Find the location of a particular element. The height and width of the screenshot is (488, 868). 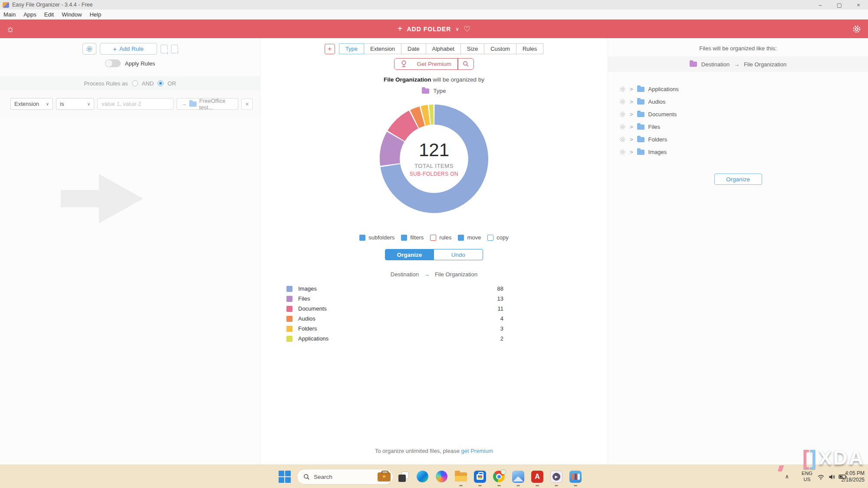

chrome-icon is located at coordinates (499, 477).